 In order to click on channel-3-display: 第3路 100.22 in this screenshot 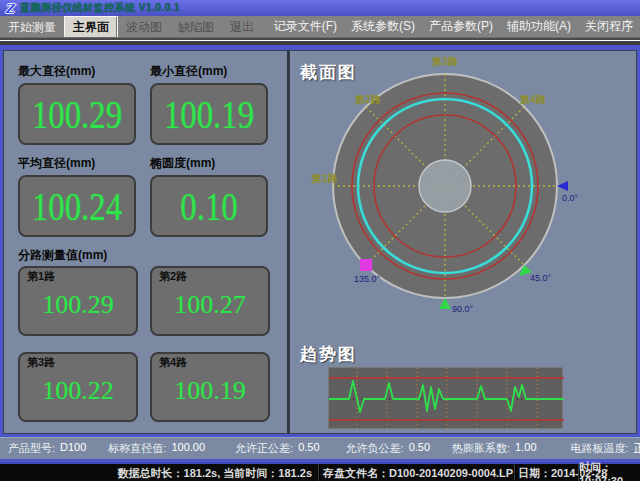, I will do `click(78, 387)`.